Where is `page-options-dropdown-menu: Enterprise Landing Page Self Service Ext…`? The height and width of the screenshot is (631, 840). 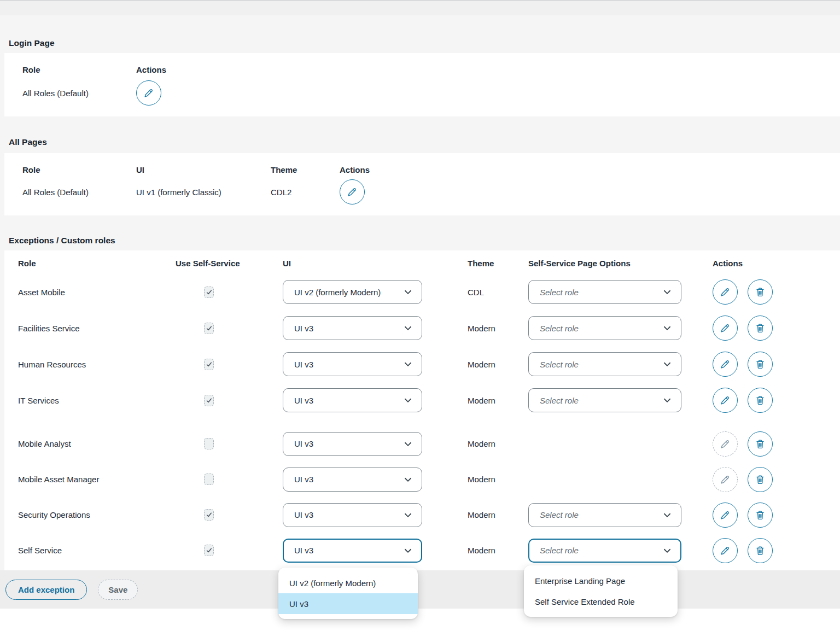 page-options-dropdown-menu: Enterprise Landing Page Self Service Ext… is located at coordinates (600, 591).